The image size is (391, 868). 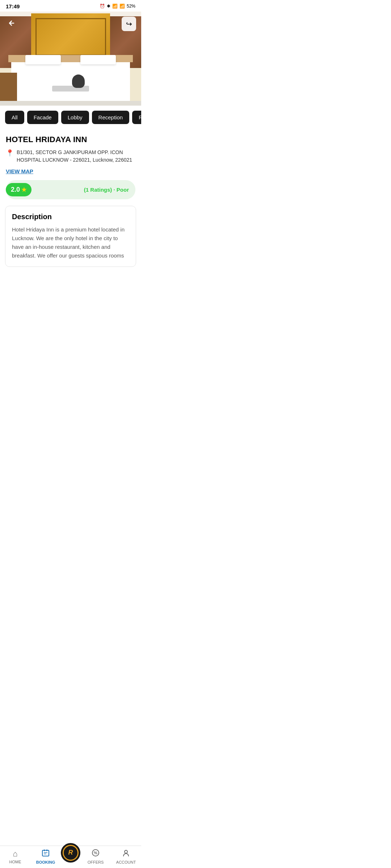 What do you see at coordinates (71, 190) in the screenshot?
I see `rating-bar: 2.0 ★ (1 Ratings) · Poor` at bounding box center [71, 190].